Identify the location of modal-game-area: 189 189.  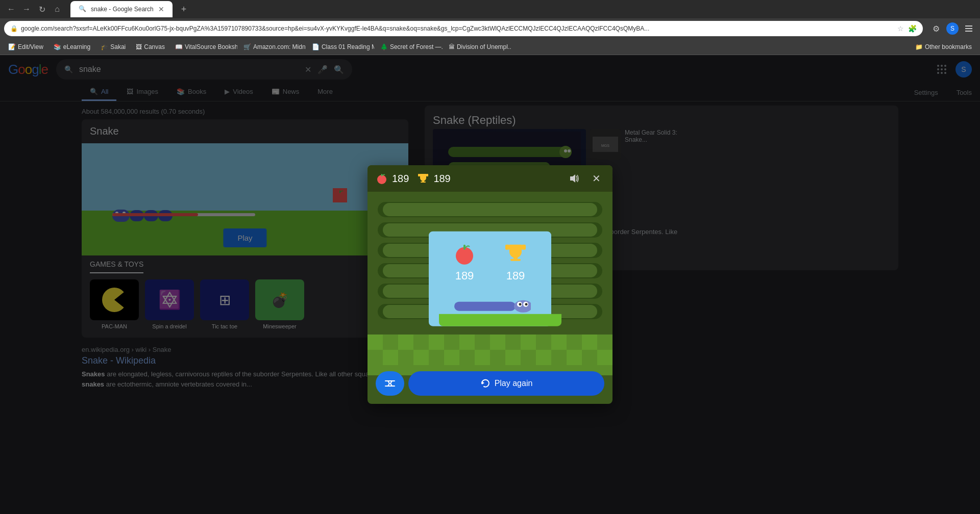
(490, 284).